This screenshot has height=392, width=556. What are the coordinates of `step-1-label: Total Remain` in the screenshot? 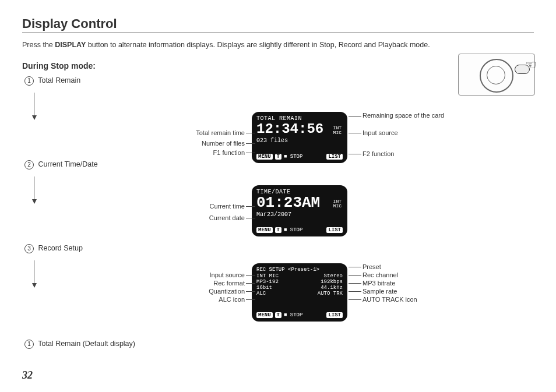 It's located at (59, 80).